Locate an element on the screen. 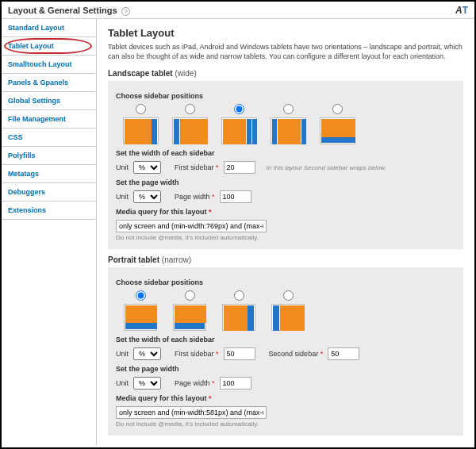 The width and height of the screenshot is (476, 449). page-header: Layout & General Settings ? AT is located at coordinates (238, 10).